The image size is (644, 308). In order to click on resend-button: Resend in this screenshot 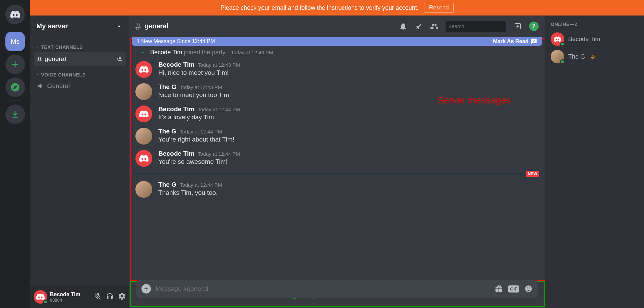, I will do `click(439, 8)`.